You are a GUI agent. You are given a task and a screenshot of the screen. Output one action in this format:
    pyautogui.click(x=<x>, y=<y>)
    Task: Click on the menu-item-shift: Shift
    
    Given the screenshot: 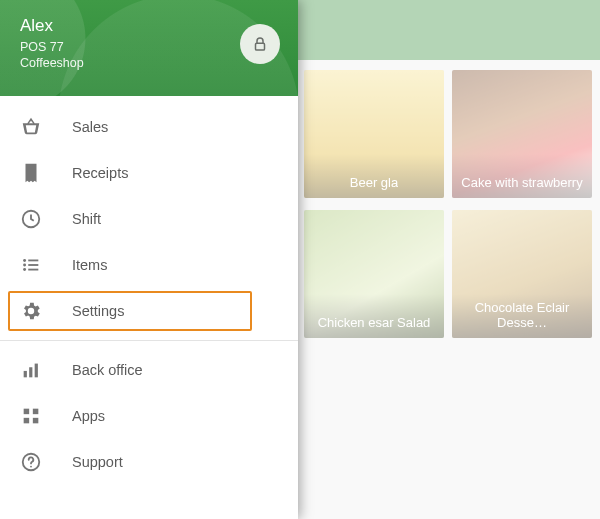 What is the action you would take?
    pyautogui.click(x=149, y=219)
    